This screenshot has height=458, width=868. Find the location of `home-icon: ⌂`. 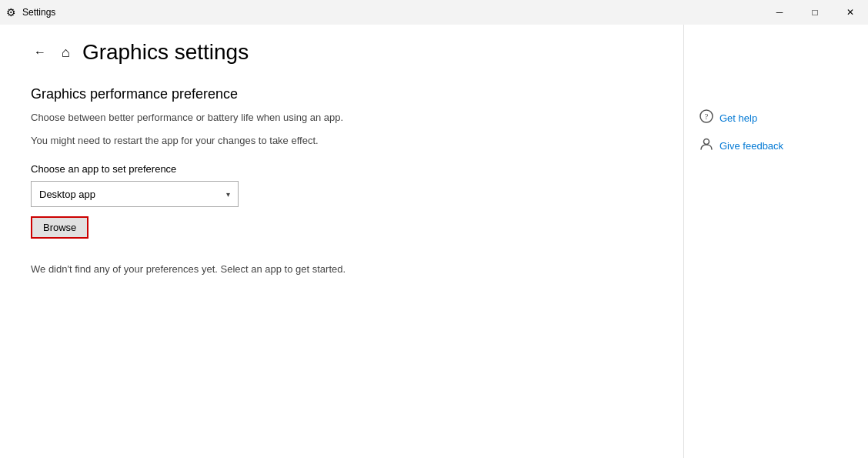

home-icon: ⌂ is located at coordinates (66, 52).